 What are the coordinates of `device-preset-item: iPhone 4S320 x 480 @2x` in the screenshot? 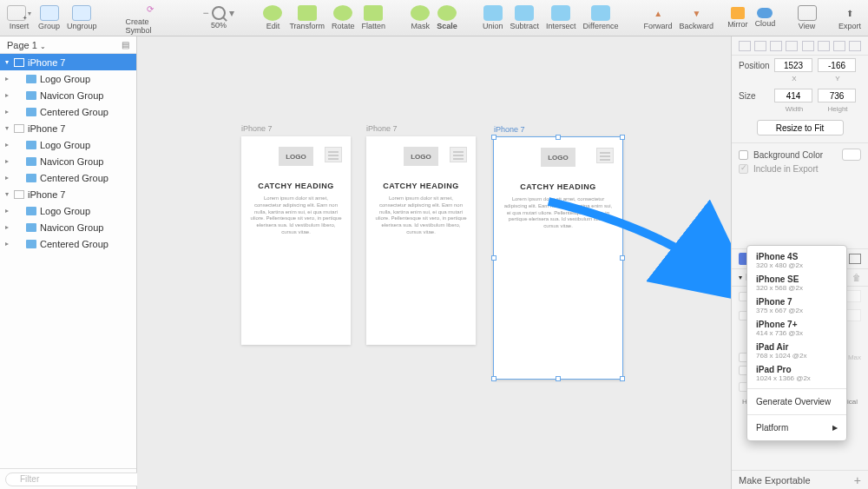 It's located at (797, 261).